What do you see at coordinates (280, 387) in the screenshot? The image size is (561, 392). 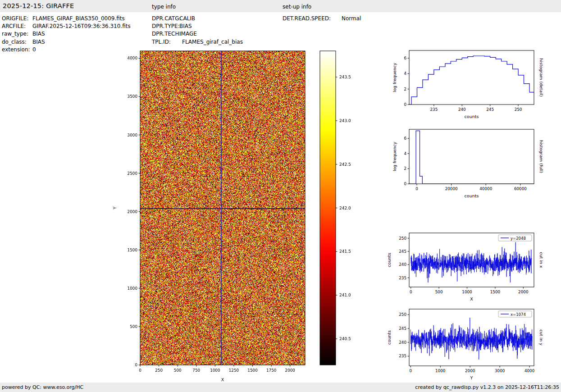 I see `footer-bar: powered by QC: www.eso.org/HC created by…` at bounding box center [280, 387].